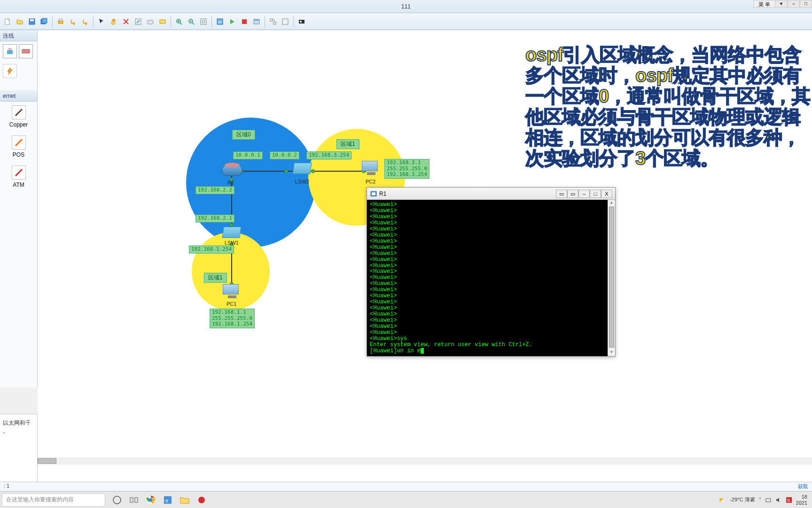  What do you see at coordinates (491, 272) in the screenshot?
I see `terminal-window: R1 ▭ ▭ – □ X <Huawei> <Huawei> <Huawei> …` at bounding box center [491, 272].